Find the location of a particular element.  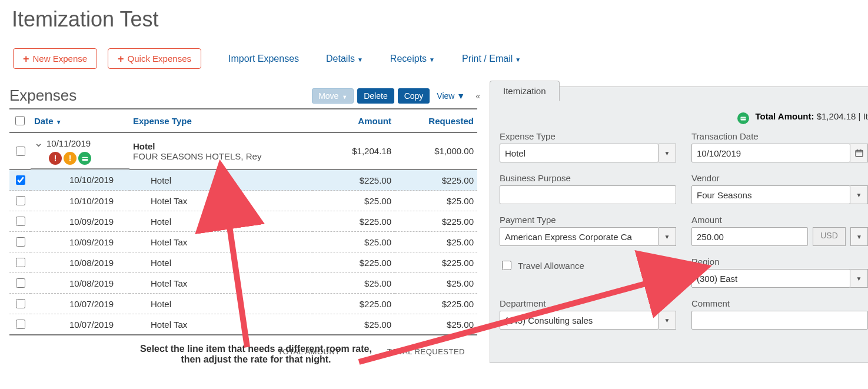

collapse-panel-icon: « is located at coordinates (478, 96).